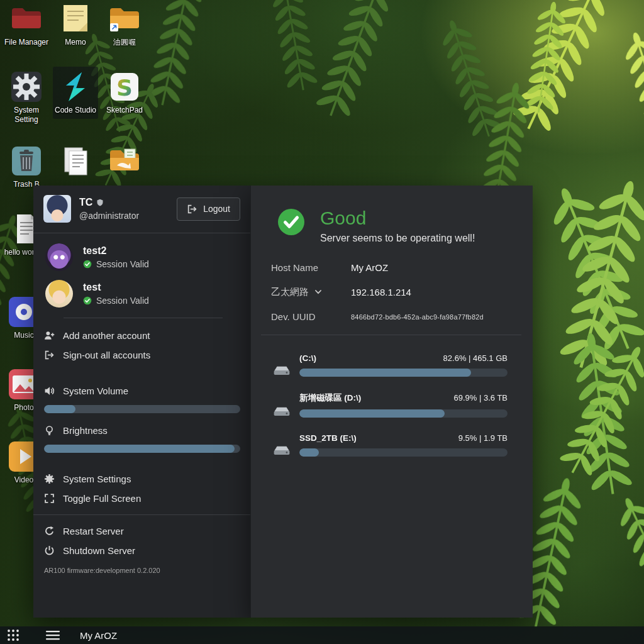  What do you see at coordinates (318, 292) in the screenshot?
I see `chevron-down-icon` at bounding box center [318, 292].